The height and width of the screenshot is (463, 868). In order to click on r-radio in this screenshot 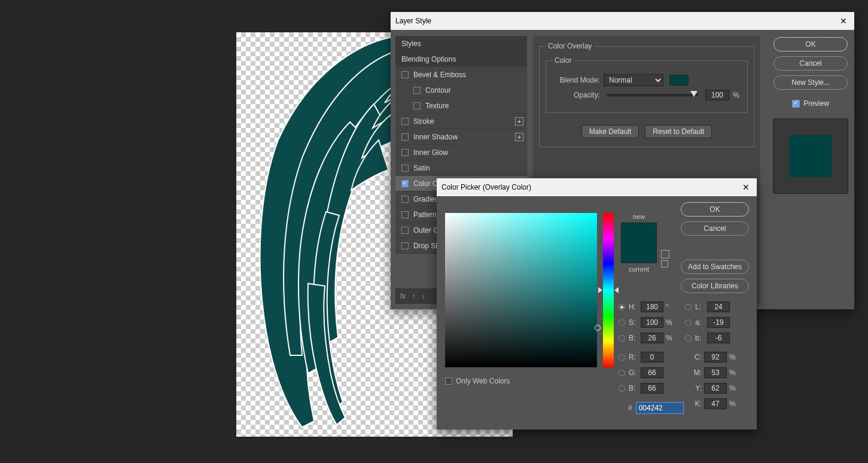, I will do `click(622, 358)`.